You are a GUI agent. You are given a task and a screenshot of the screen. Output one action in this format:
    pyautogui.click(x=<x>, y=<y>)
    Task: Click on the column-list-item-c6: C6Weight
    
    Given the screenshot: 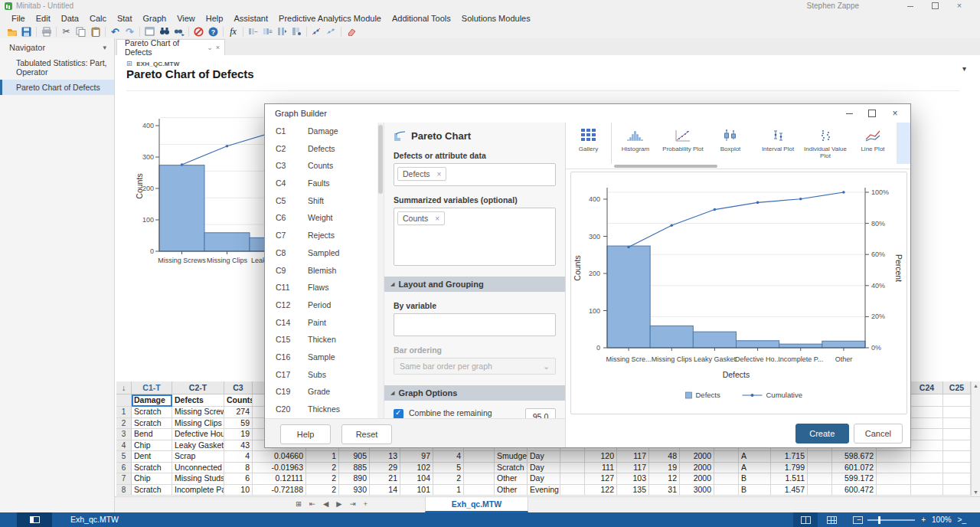 What is the action you would take?
    pyautogui.click(x=322, y=218)
    